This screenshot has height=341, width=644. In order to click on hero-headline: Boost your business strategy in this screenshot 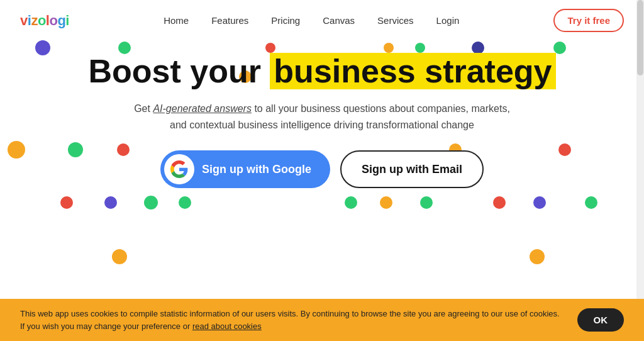, I will do `click(322, 72)`.